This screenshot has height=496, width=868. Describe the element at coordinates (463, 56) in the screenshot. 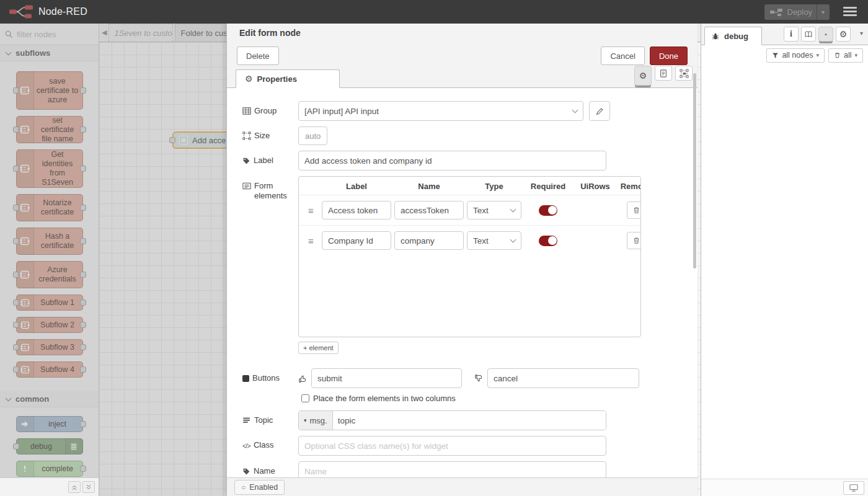

I see `tray-toolbar: Delete Cancel Done` at that location.